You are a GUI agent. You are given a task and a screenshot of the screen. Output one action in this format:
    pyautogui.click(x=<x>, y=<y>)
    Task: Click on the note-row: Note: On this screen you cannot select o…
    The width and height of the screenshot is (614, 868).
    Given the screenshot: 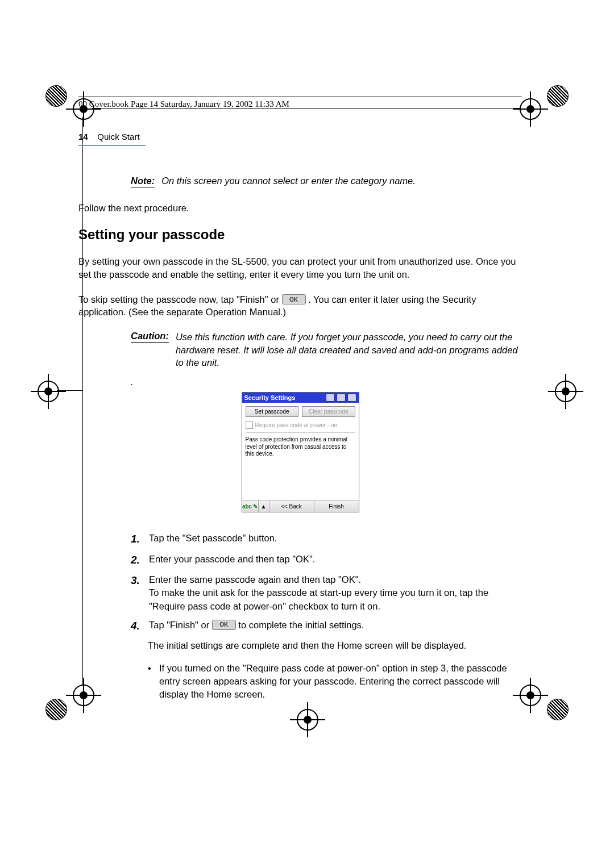 What is the action you would take?
    pyautogui.click(x=326, y=182)
    